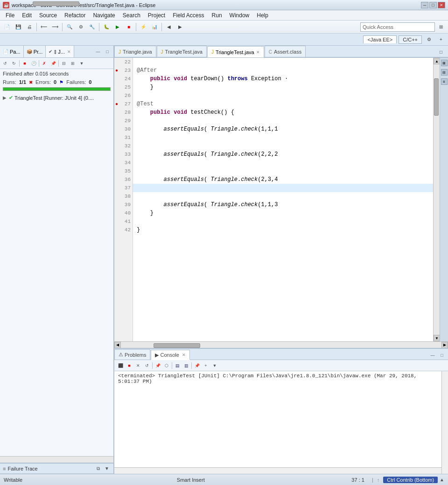  What do you see at coordinates (442, 479) in the screenshot?
I see `status-expand-icon: ▲` at bounding box center [442, 479].